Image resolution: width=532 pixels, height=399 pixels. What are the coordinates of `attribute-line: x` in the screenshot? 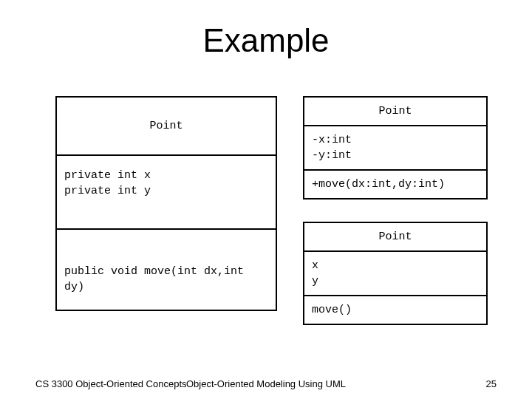 It's located at (395, 266).